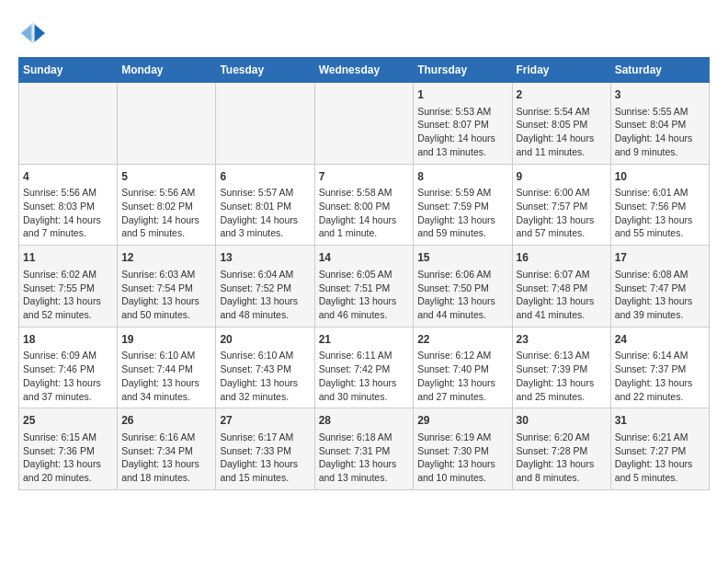 The width and height of the screenshot is (728, 563). I want to click on calendar-cell: 4Sunrise: 5:56 AM Sunset: 8:03 PM Daylig…, so click(68, 204).